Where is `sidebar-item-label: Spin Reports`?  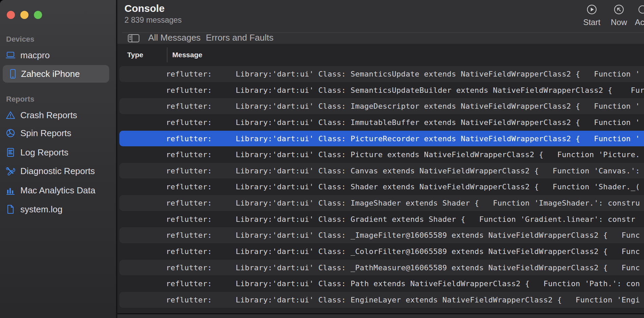 sidebar-item-label: Spin Reports is located at coordinates (46, 133).